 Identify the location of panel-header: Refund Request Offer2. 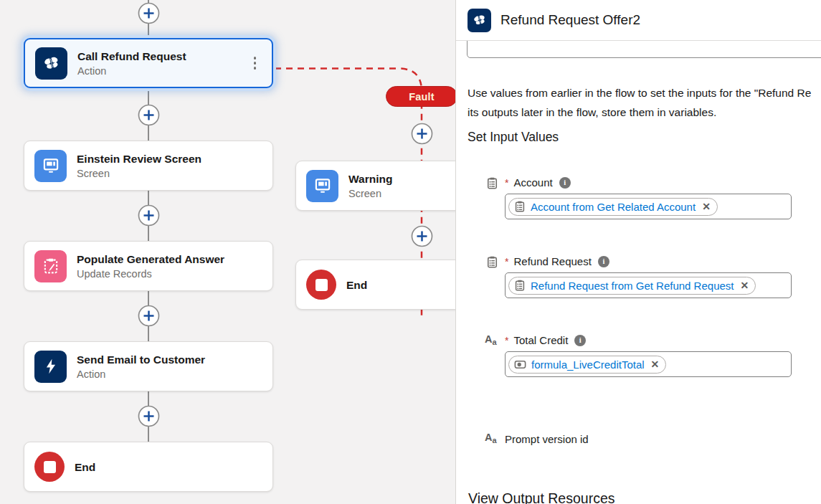
(638, 20).